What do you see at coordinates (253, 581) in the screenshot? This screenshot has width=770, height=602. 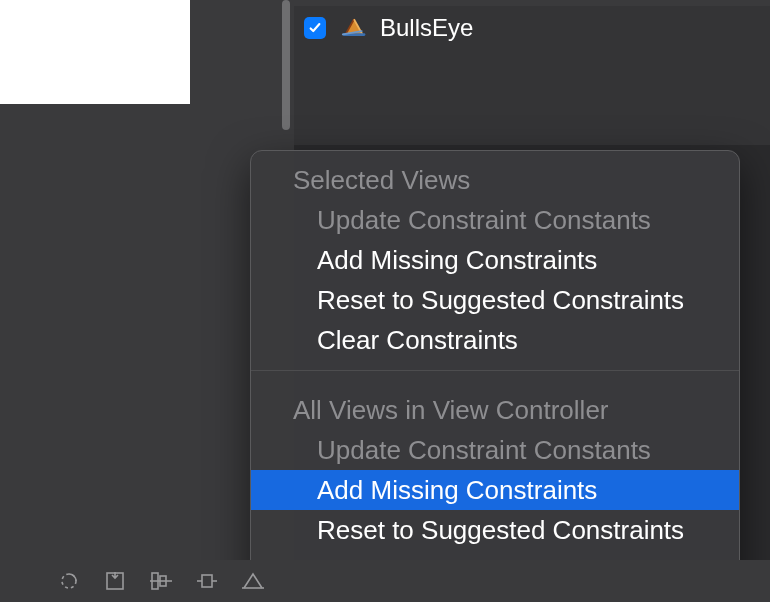 I see `resolve-issues-icon` at bounding box center [253, 581].